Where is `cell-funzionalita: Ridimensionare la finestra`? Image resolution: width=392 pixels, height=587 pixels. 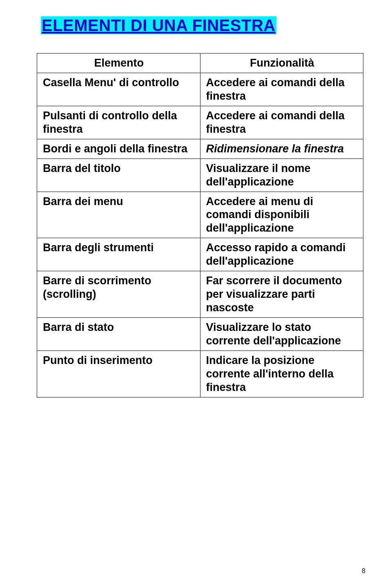
cell-funzionalita: Ridimensionare la finestra is located at coordinates (282, 149).